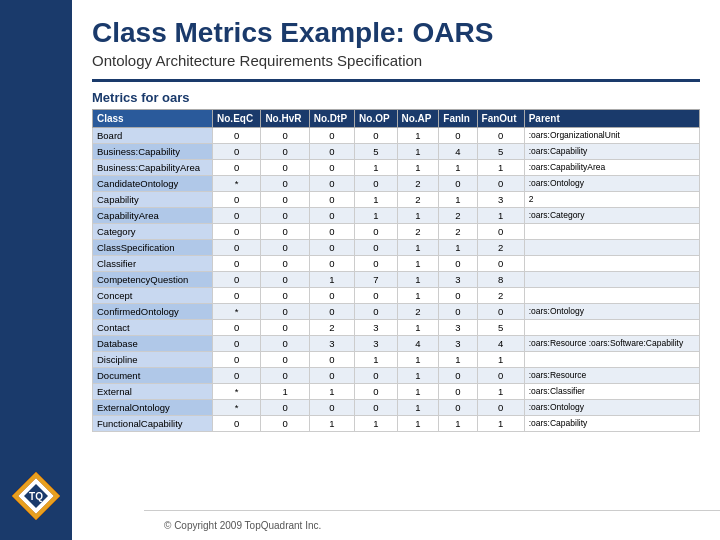 This screenshot has height=540, width=720. Describe the element at coordinates (396, 231) in the screenshot. I see `table-row: Category0000220` at that location.